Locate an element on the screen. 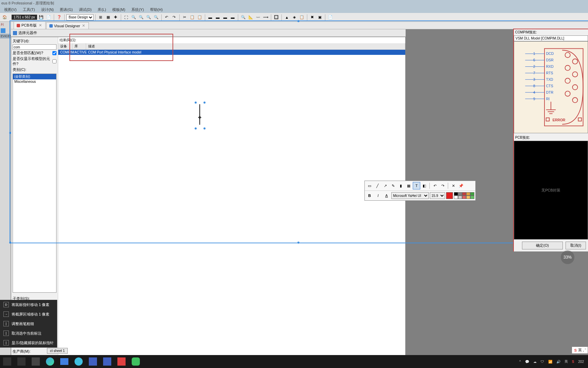 This screenshot has height=368, width=588. zoom-out-icon: 🔍 is located at coordinates (141, 17).